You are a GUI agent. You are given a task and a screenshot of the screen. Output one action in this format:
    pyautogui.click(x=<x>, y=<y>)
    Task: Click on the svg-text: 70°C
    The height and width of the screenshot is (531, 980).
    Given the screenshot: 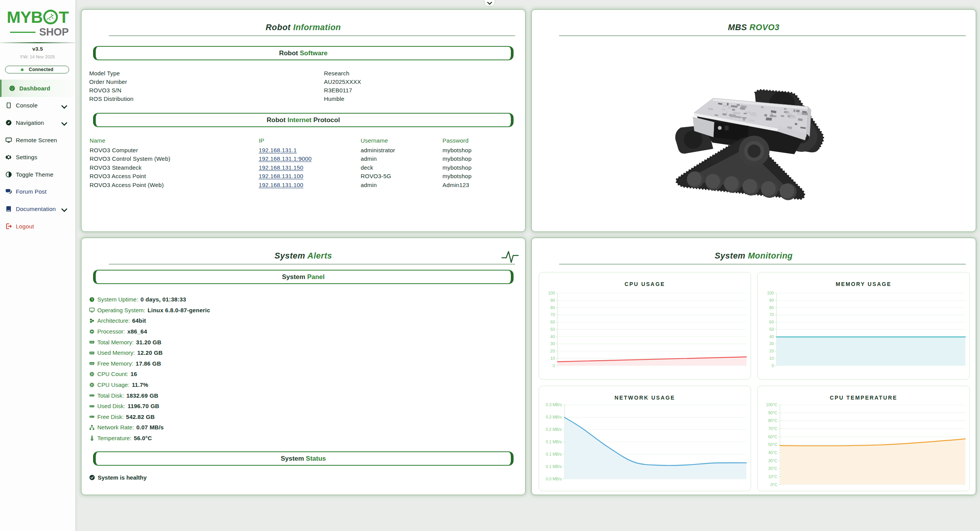 What is the action you would take?
    pyautogui.click(x=773, y=429)
    